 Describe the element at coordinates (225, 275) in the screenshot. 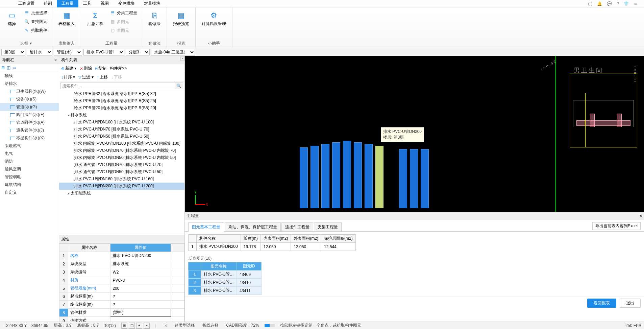

I see `revcheck-row: 1 排水 PVC-U管… 43409` at that location.